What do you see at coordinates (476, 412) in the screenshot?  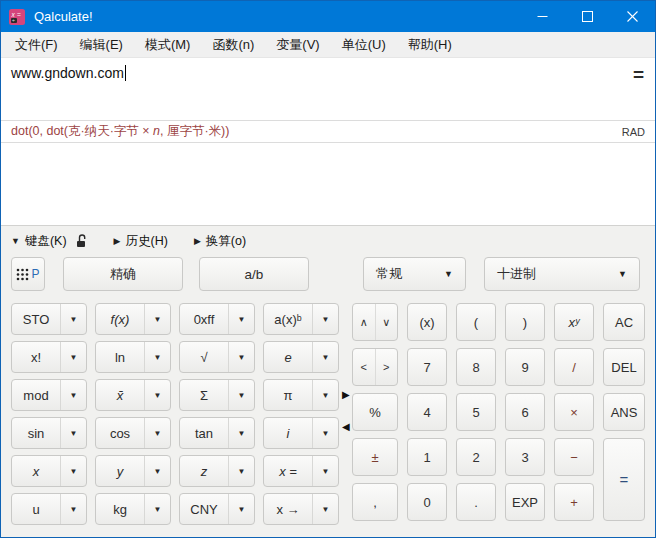 I see `key-digit-5: 5` at bounding box center [476, 412].